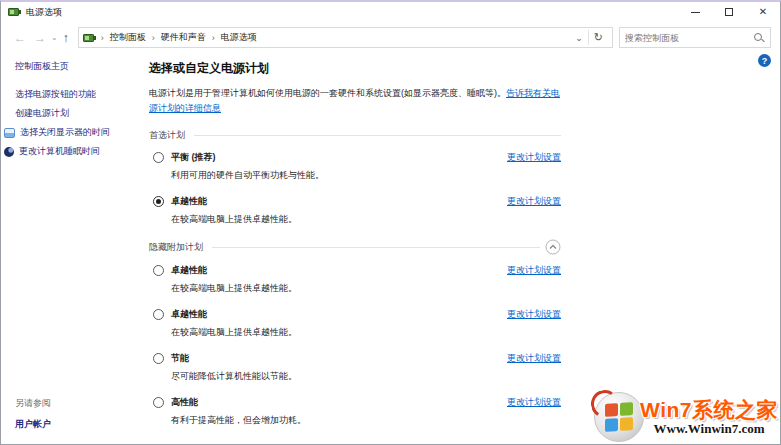  Describe the element at coordinates (238, 420) in the screenshot. I see `plan-description: 有利于提高性能，但会增加功耗。` at that location.